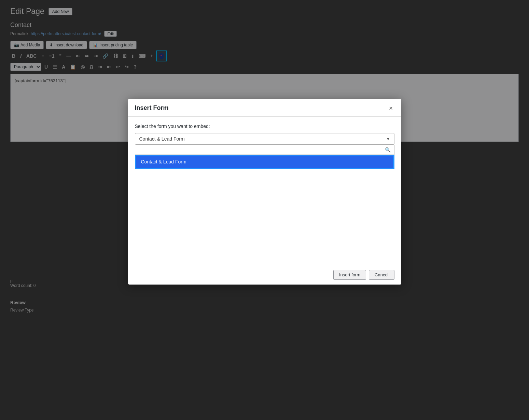 The height and width of the screenshot is (420, 529). What do you see at coordinates (265, 139) in the screenshot?
I see `form-select-display: Contact & Lead Form ▼` at bounding box center [265, 139].